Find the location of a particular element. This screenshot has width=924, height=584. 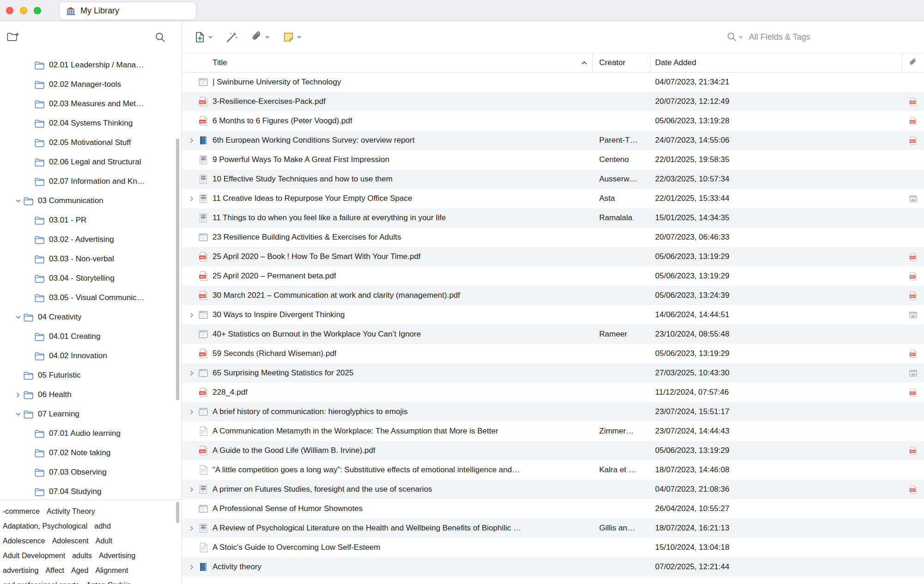

tag-item: adults is located at coordinates (82, 556).